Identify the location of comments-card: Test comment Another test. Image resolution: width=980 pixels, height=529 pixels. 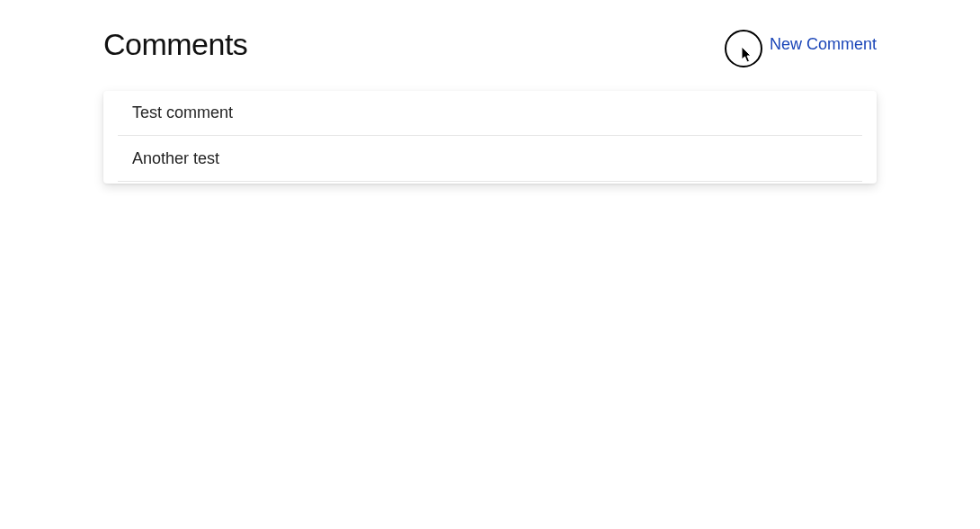
(490, 137).